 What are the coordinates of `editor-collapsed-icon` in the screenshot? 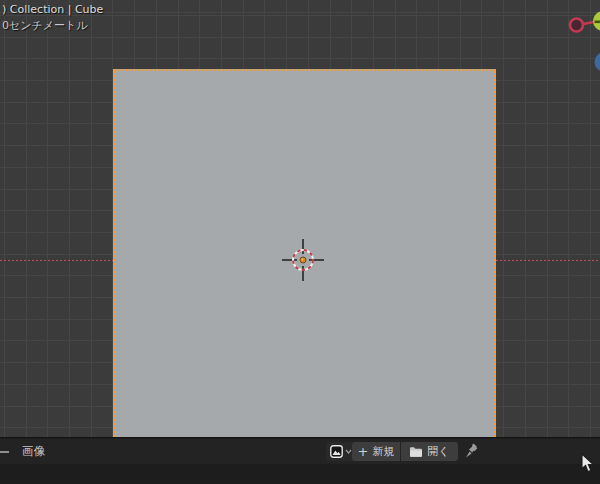 It's located at (4, 452).